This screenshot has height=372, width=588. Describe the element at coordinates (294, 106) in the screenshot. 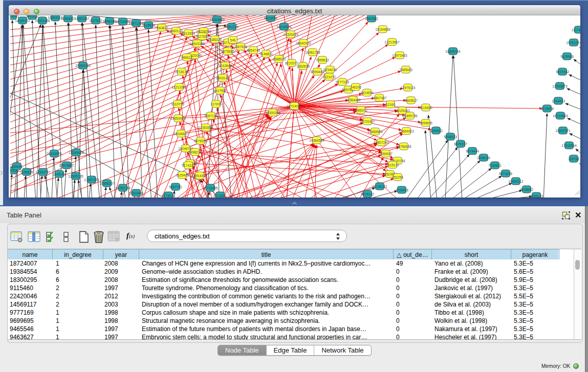

I see `svg-text: 18724007` at that location.